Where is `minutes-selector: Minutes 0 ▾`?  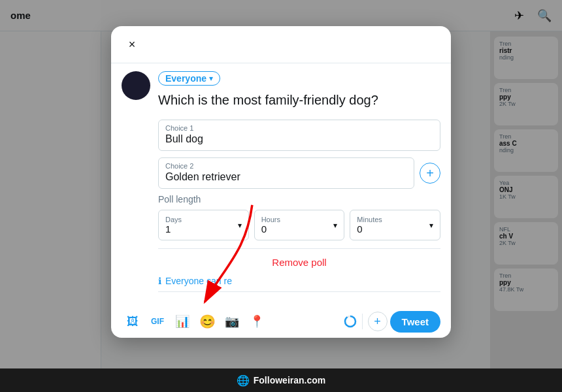 minutes-selector: Minutes 0 ▾ is located at coordinates (395, 225).